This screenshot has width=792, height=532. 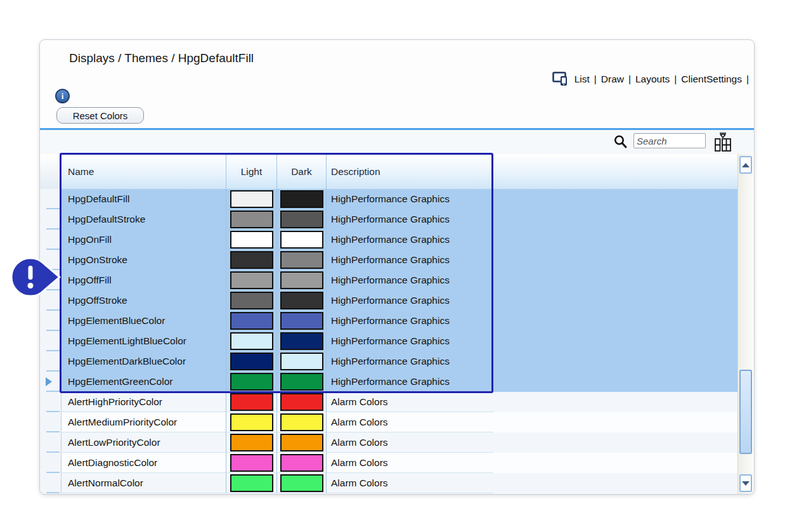 I want to click on table-row: AlertNormalColorAlarm Colors, so click(x=389, y=483).